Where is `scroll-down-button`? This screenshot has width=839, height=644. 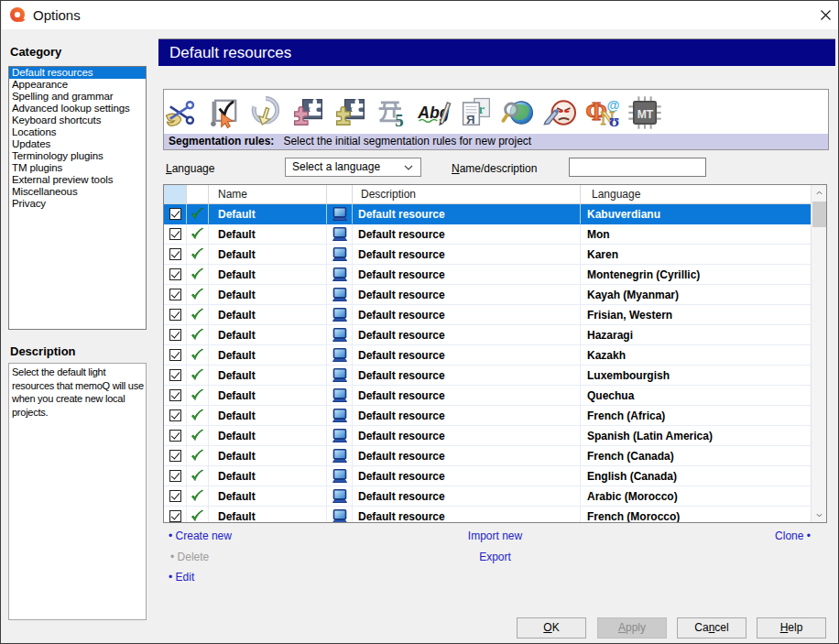 scroll-down-button is located at coordinates (819, 515).